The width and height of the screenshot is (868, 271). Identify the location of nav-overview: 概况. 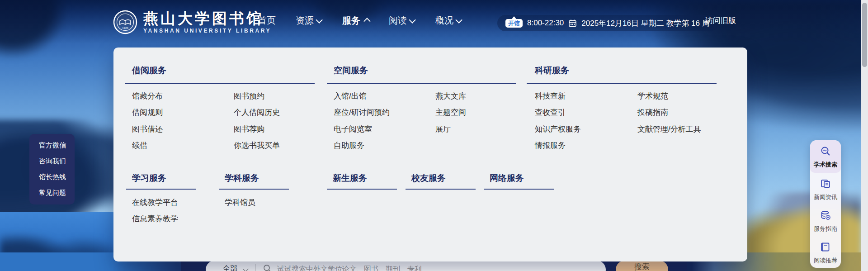
(448, 21).